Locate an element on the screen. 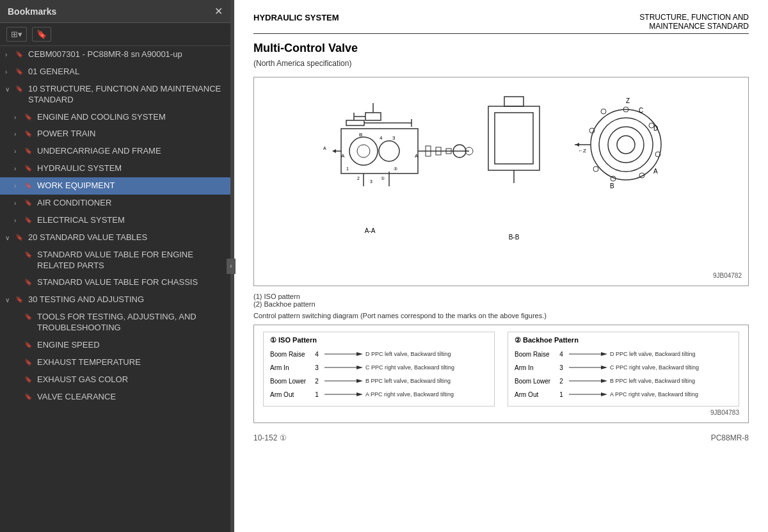 This screenshot has height=532, width=768. p1r4-port: A PPC right valve, Backward tilting is located at coordinates (410, 394).